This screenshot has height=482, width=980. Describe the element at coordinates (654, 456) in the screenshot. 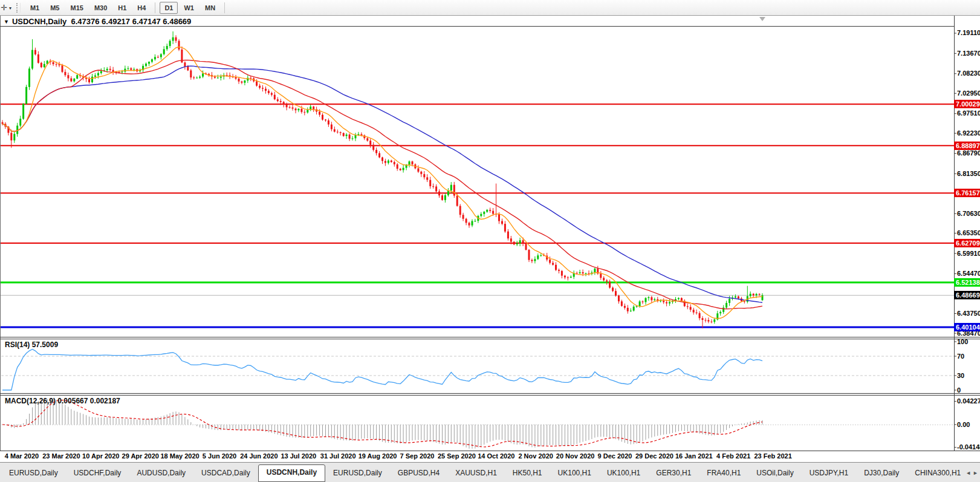

I see `date-tick-label: 29 Dec 2020` at that location.